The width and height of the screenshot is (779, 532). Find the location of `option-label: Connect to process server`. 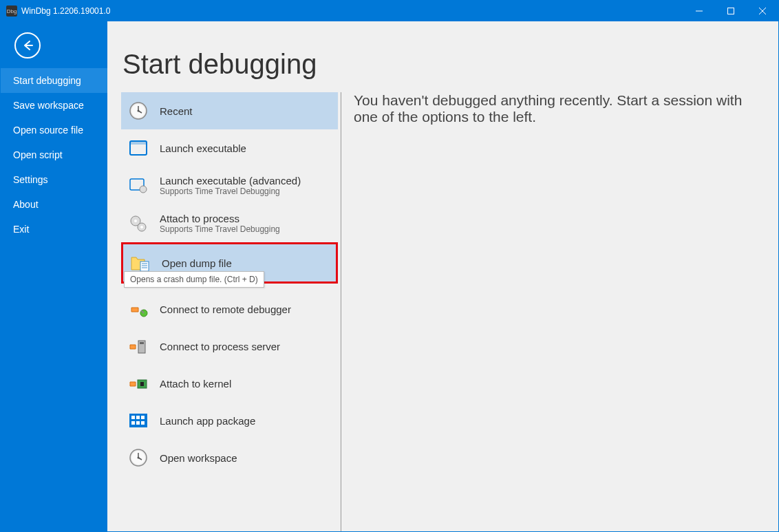

option-label: Connect to process server is located at coordinates (220, 347).